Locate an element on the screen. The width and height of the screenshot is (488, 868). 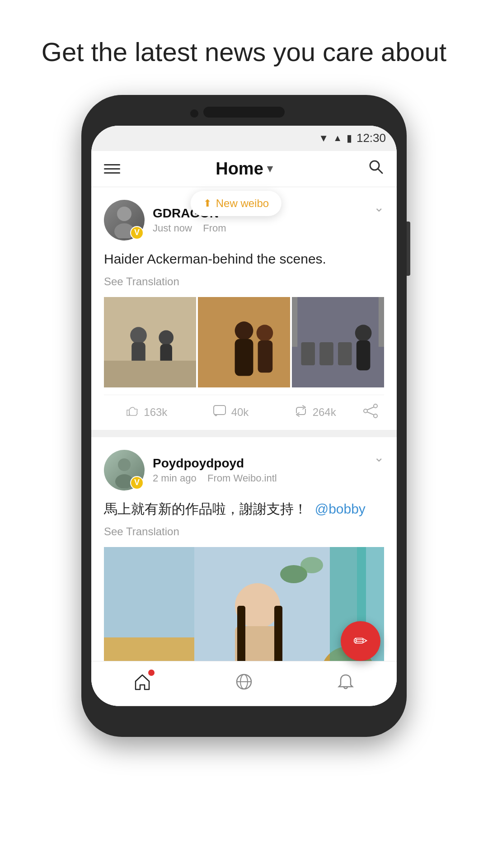
menu-button is located at coordinates (112, 169).